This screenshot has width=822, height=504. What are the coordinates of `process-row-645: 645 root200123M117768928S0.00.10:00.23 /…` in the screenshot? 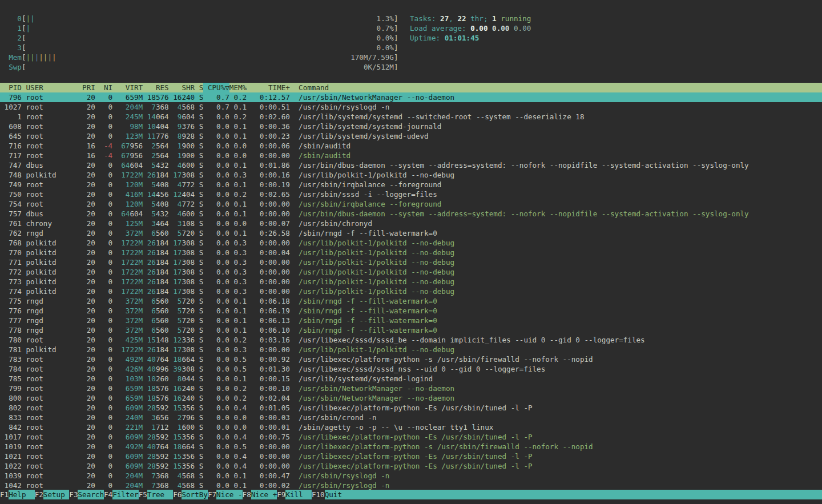 It's located at (411, 136).